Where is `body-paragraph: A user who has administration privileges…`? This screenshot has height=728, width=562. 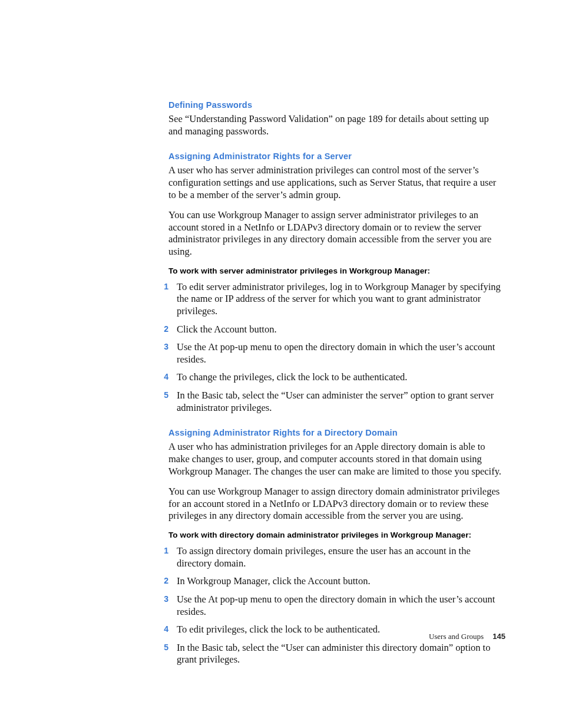 body-paragraph: A user who has administration privileges… is located at coordinates (336, 459).